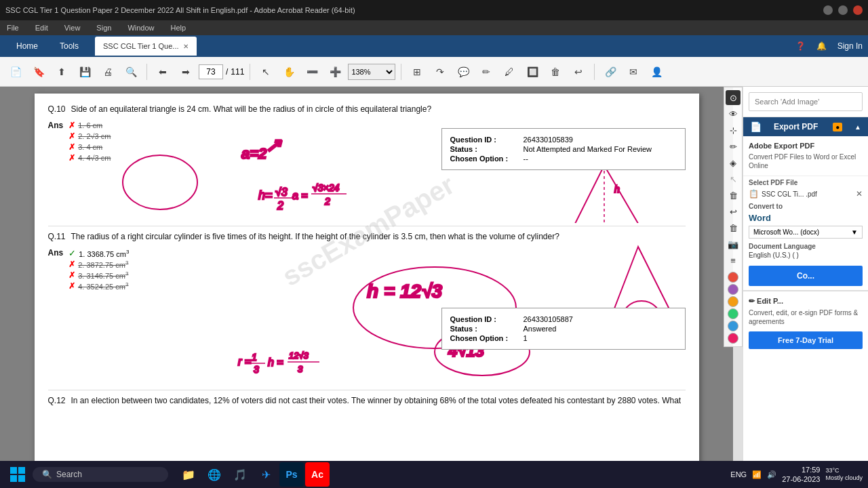 The width and height of the screenshot is (868, 488). I want to click on zoom-select: 138% 100% 75% 150%, so click(372, 72).